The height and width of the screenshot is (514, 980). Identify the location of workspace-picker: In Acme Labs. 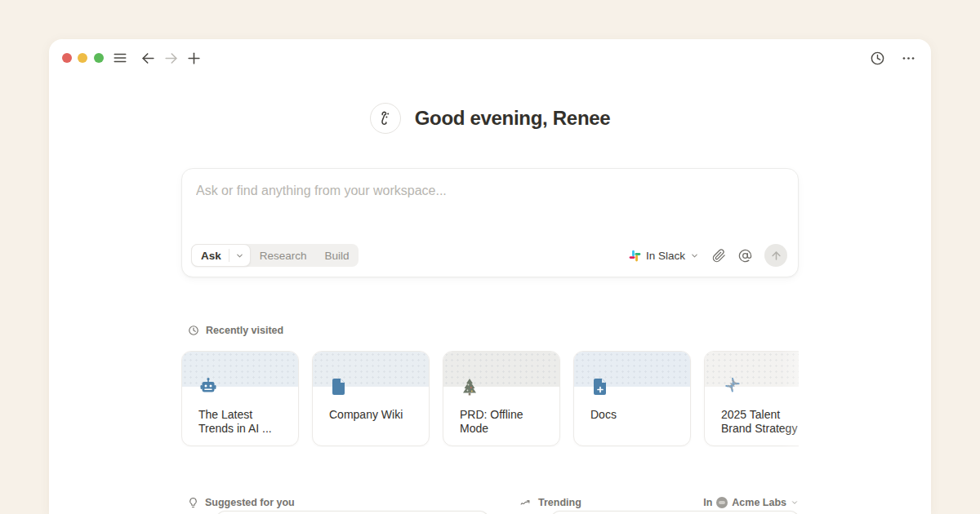
(746, 503).